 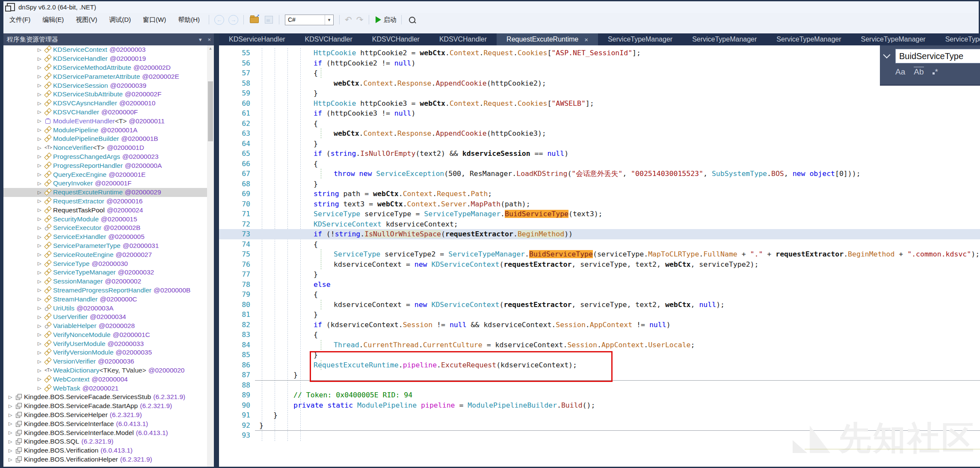 What do you see at coordinates (105, 424) in the screenshot?
I see `tree-item-assembly: ▷Kingdee.BOS.ServiceInterface(6.0.413.1)` at bounding box center [105, 424].